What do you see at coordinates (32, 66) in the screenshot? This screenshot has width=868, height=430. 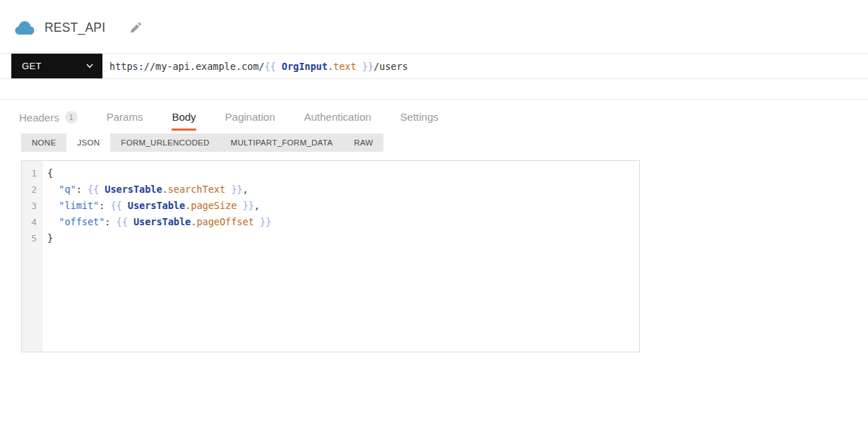 I see `http-method-label: GET` at bounding box center [32, 66].